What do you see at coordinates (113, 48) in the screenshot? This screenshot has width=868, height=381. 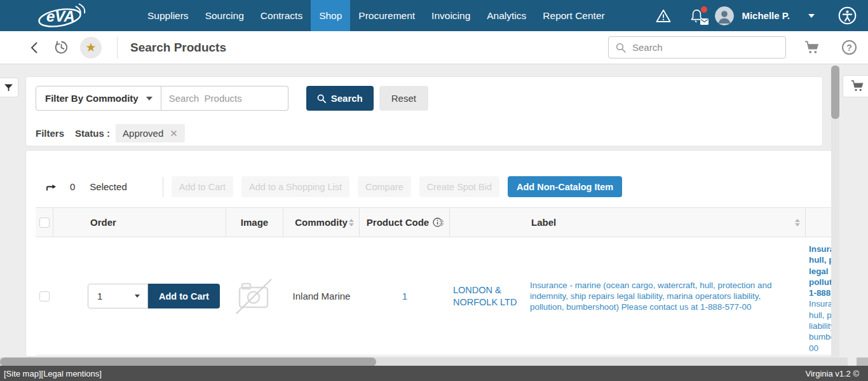 I see `toolbar-left: ★ Search Products` at bounding box center [113, 48].